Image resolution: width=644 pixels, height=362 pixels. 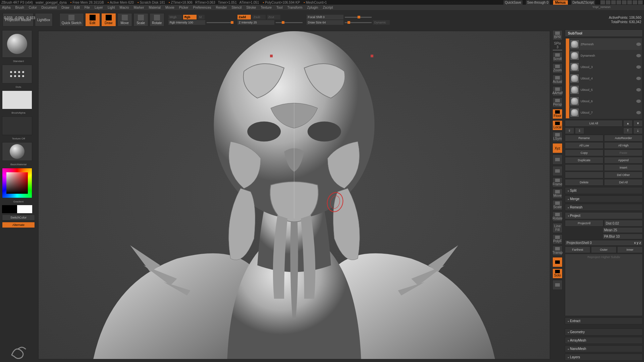 I want to click on list-all-button: List All, so click(x=594, y=123).